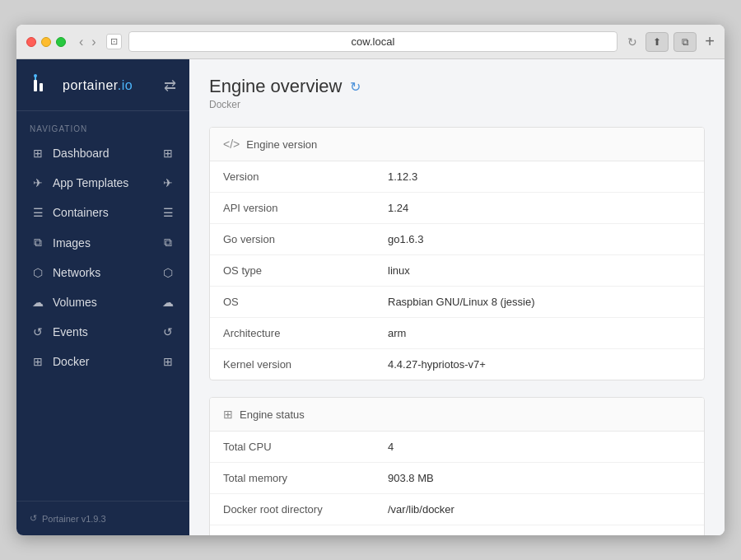 This screenshot has height=560, width=741. Describe the element at coordinates (657, 42) in the screenshot. I see `share-button: ⬆` at that location.